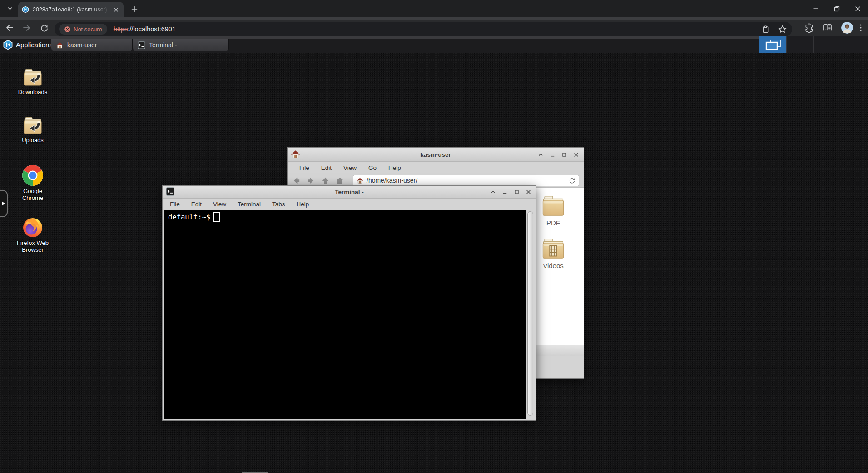 The height and width of the screenshot is (473, 868). What do you see at coordinates (816, 9) in the screenshot?
I see `window-minimize-icon` at bounding box center [816, 9].